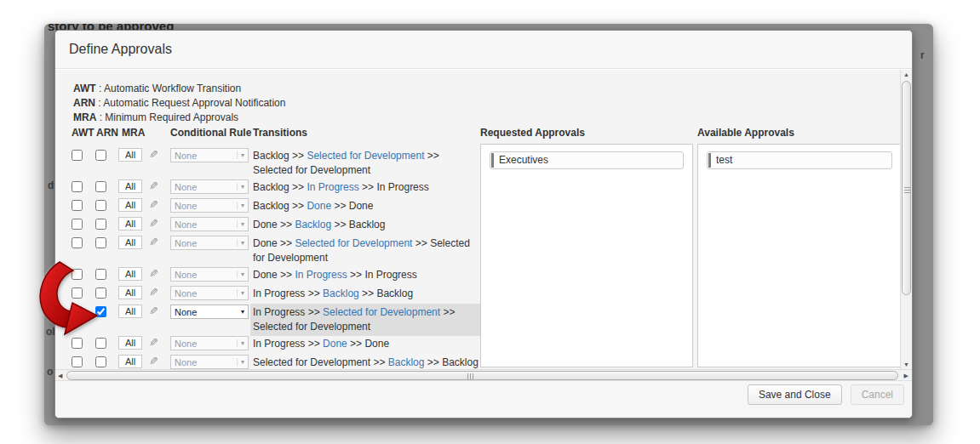  I want to click on dialog-titlebar: Define Approvals, so click(484, 49).